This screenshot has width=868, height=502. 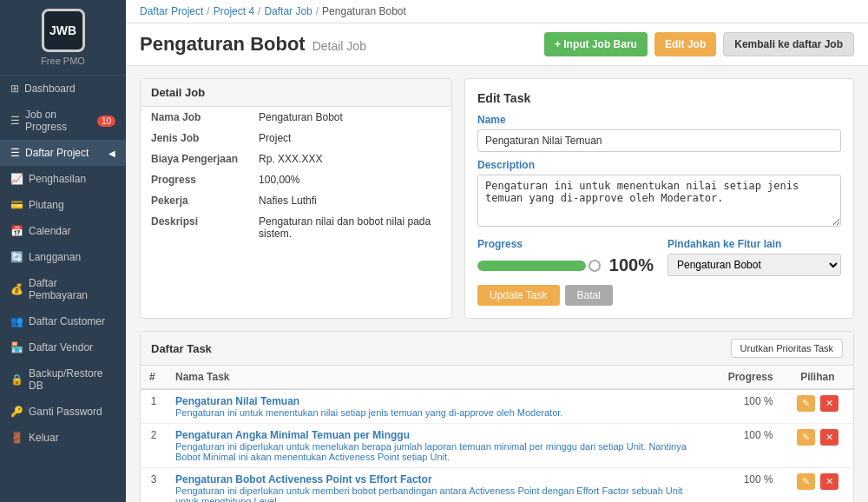 I want to click on keluar-icon: 🚪, so click(x=17, y=438).